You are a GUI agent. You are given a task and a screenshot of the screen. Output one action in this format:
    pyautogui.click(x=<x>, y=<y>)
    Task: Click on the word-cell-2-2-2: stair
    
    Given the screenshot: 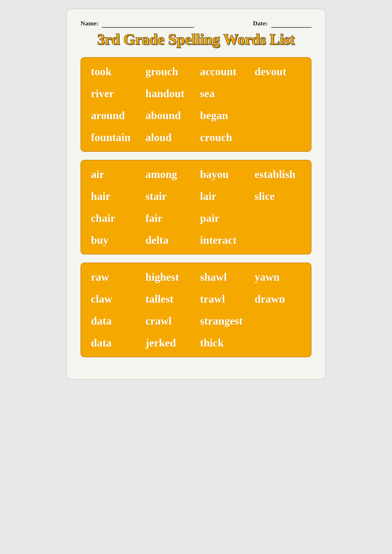 What is the action you would take?
    pyautogui.click(x=169, y=196)
    